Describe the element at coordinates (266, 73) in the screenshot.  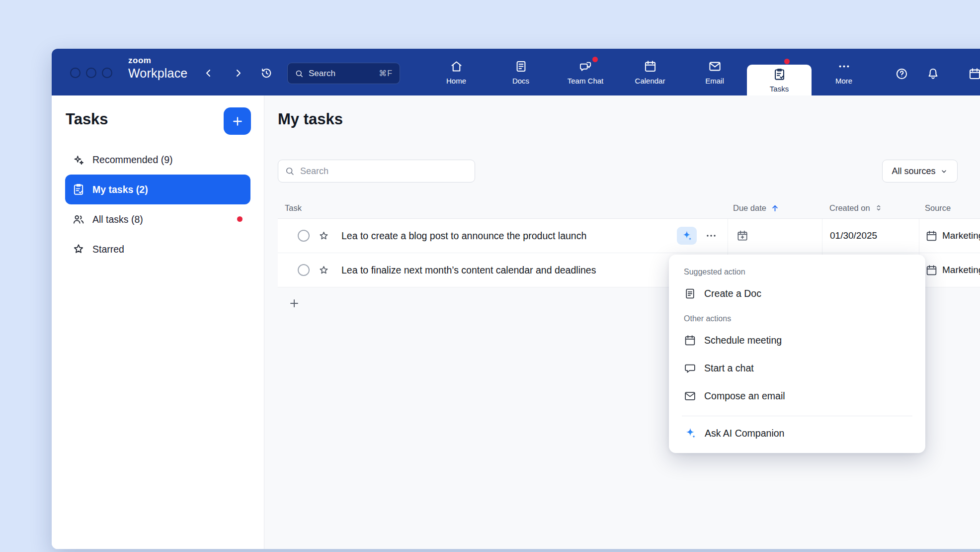
I see `history-button` at that location.